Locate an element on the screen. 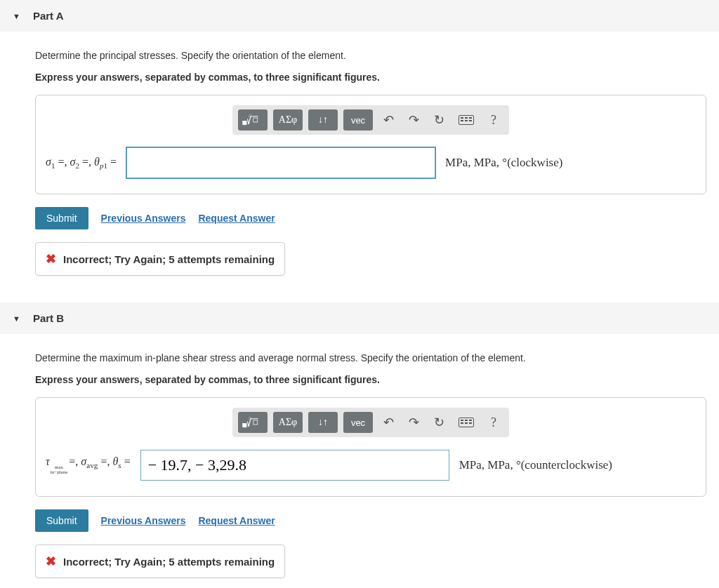  part-a-lhs: σ1 =, σ2 =, θp1 = is located at coordinates (81, 163).